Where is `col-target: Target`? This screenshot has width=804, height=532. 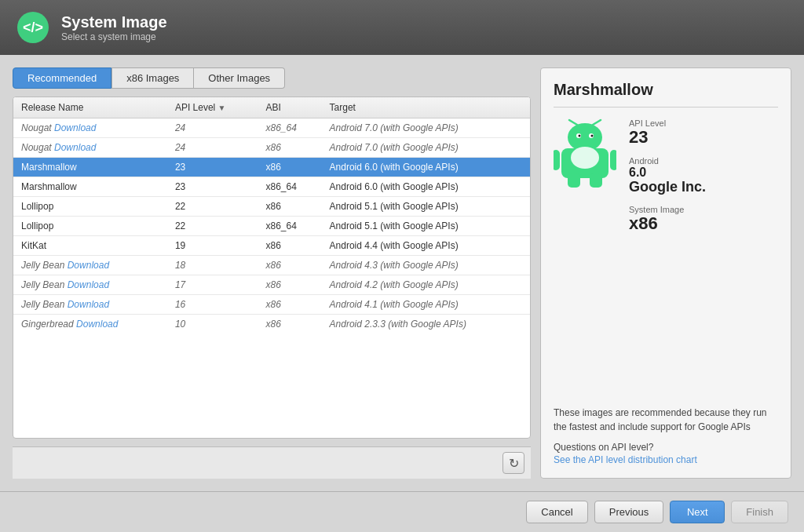 col-target: Target is located at coordinates (426, 108).